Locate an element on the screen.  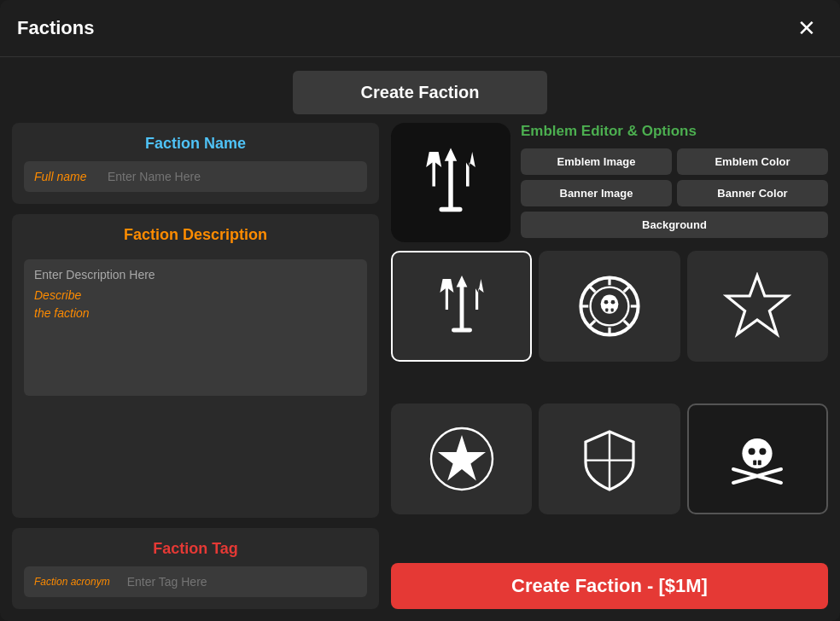
emblem-item-skull-crossbones is located at coordinates (758, 459).